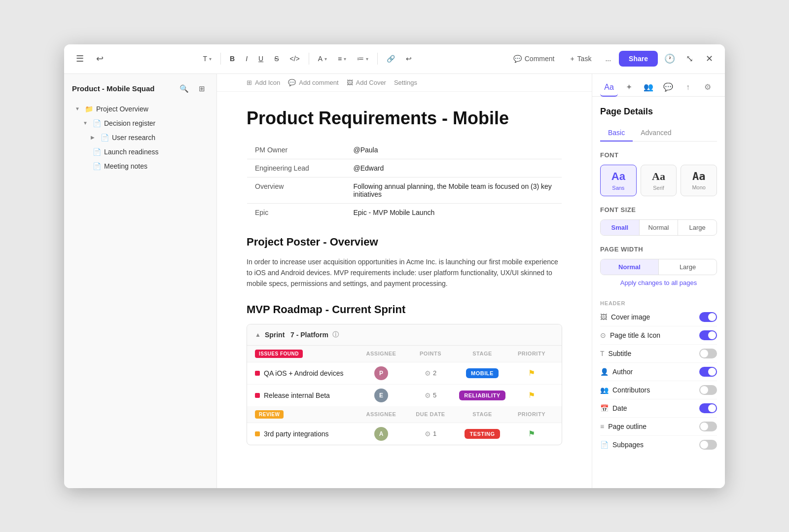  What do you see at coordinates (609, 88) in the screenshot?
I see `tab-format-icon: Aa` at bounding box center [609, 88].